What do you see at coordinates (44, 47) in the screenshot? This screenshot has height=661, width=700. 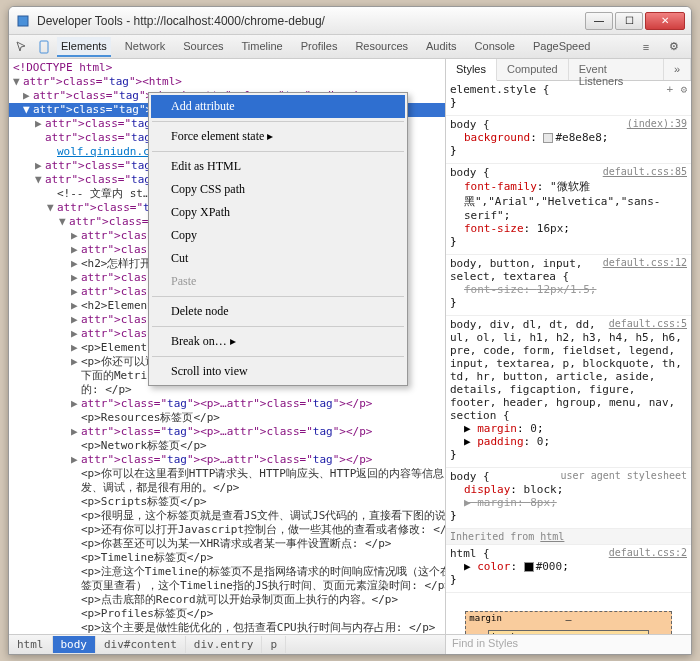 I see `device-icon` at bounding box center [44, 47].